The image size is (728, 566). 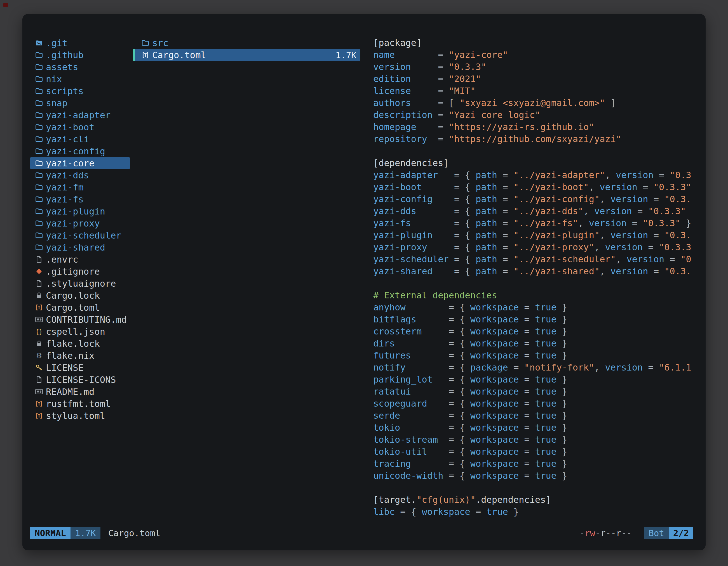 I want to click on list-item: yazi-proxy, so click(x=80, y=223).